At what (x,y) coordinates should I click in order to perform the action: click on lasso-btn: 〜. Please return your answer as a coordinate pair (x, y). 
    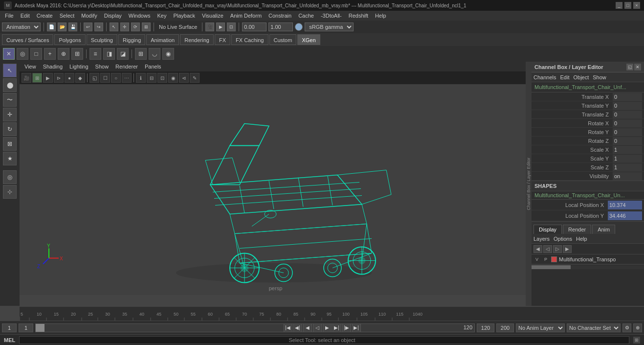
    Looking at the image, I should click on (10, 100).